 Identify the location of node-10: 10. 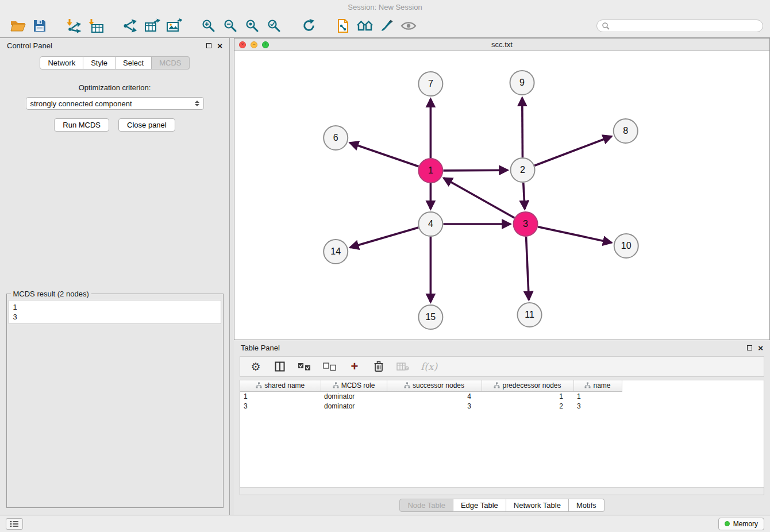
(626, 246).